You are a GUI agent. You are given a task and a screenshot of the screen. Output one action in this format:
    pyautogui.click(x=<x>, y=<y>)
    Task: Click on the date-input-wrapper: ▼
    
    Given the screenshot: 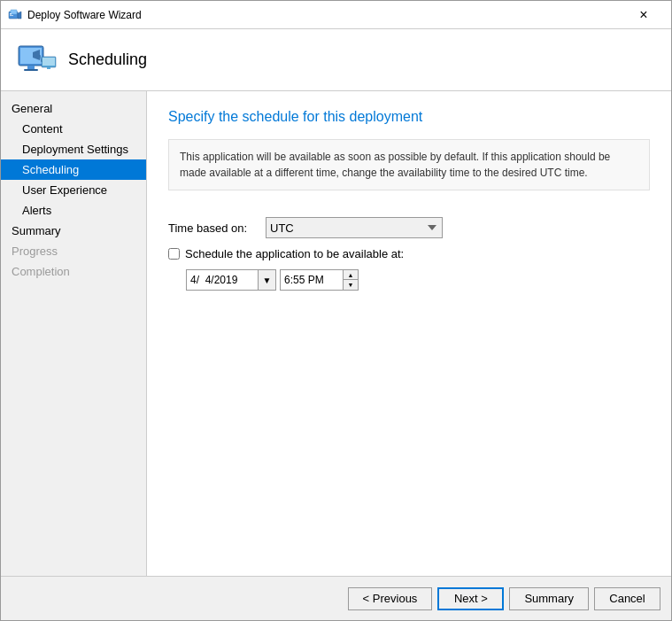 What is the action you would take?
    pyautogui.click(x=231, y=280)
    